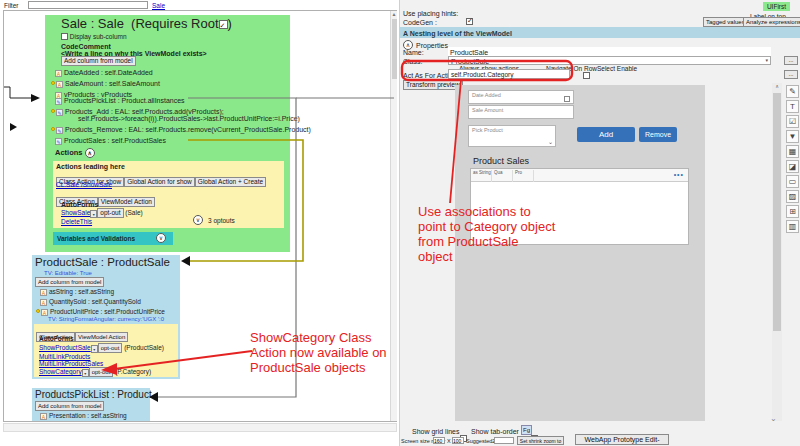 This screenshot has width=800, height=446. Describe the element at coordinates (200, 428) in the screenshot. I see `canvas-hscrollbar` at that location.